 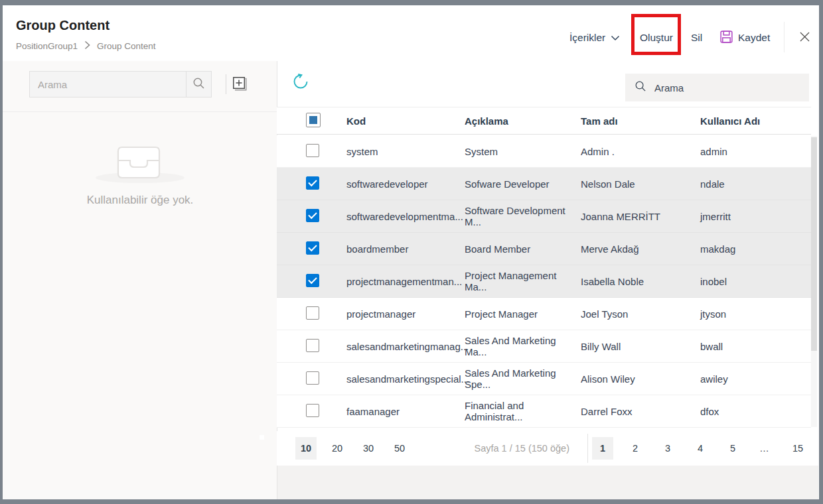 I want to click on add-all-button, so click(x=240, y=85).